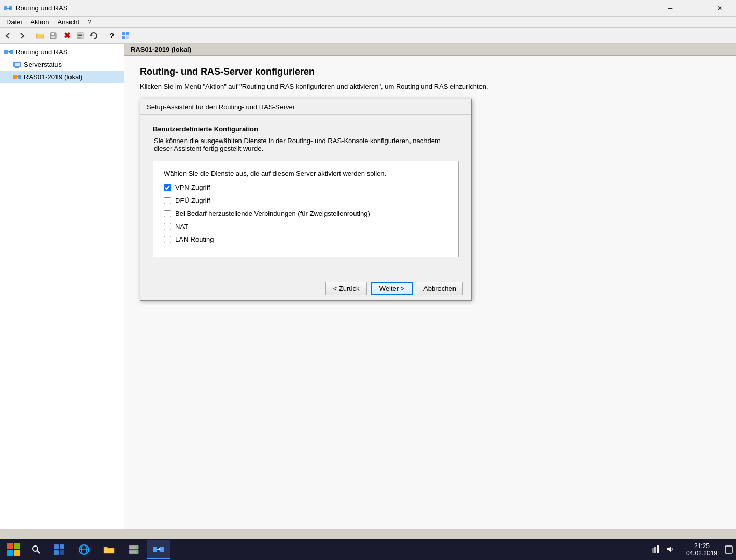  What do you see at coordinates (31, 36) in the screenshot?
I see `toolbar-sep1` at bounding box center [31, 36].